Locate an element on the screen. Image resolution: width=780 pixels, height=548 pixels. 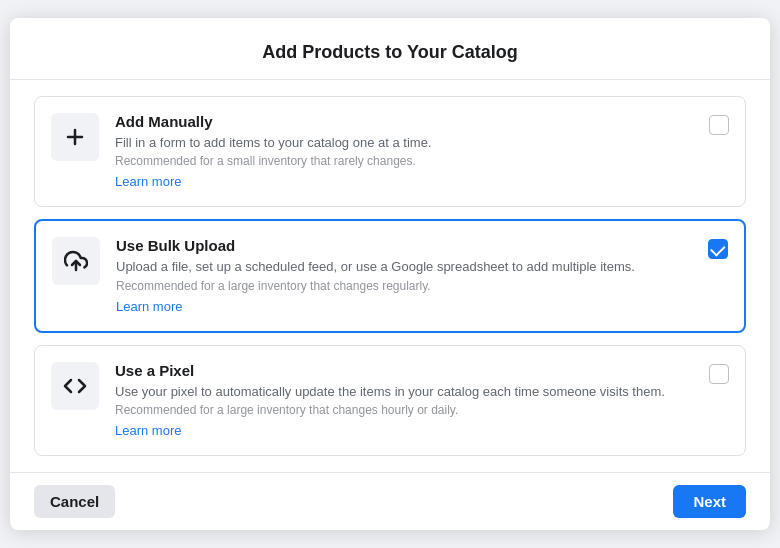
option-bulk-title: Use Bulk Upload is located at coordinates (404, 246).